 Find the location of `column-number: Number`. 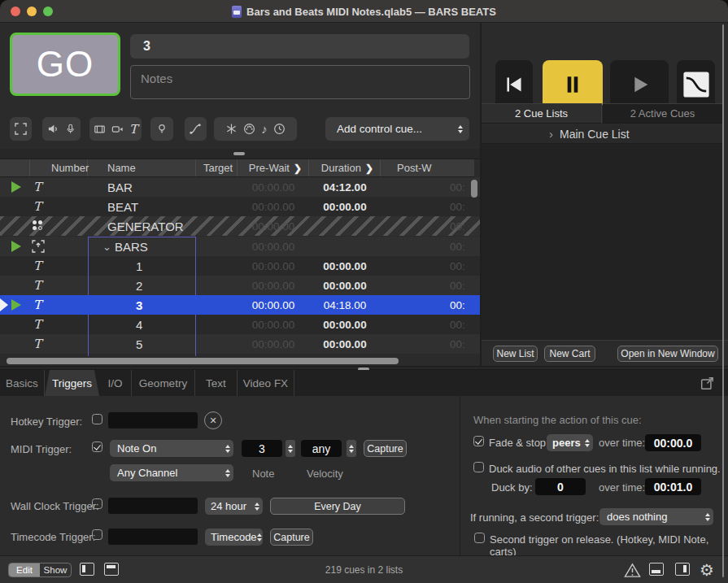

column-number: Number is located at coordinates (59, 168).